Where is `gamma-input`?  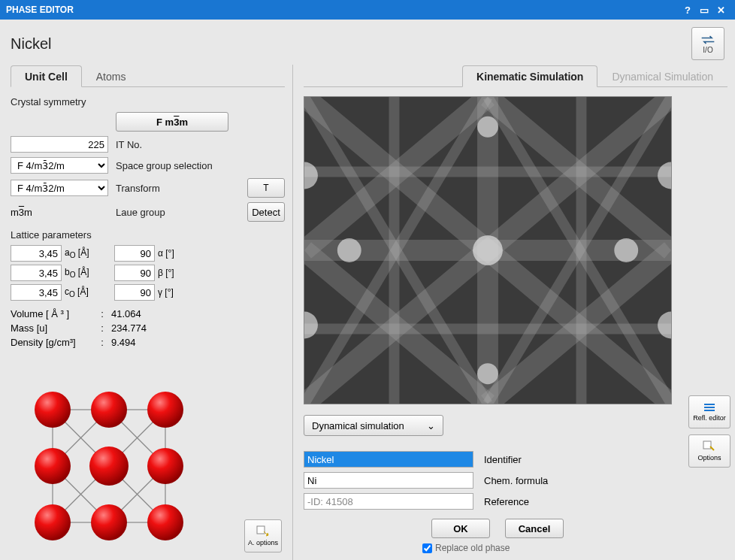 gamma-input is located at coordinates (135, 292).